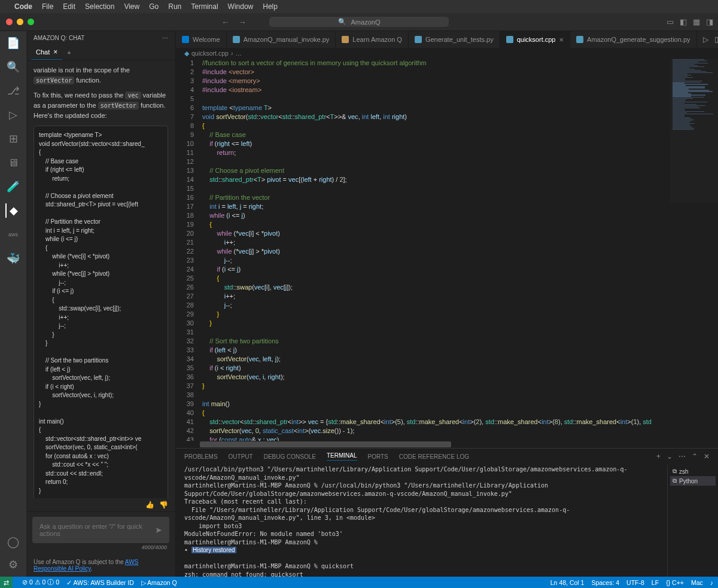 The width and height of the screenshot is (718, 588). Describe the element at coordinates (359, 7) in the screenshot. I see `macos-menubar: Code File Edit Selection View Go Run Ter…` at that location.